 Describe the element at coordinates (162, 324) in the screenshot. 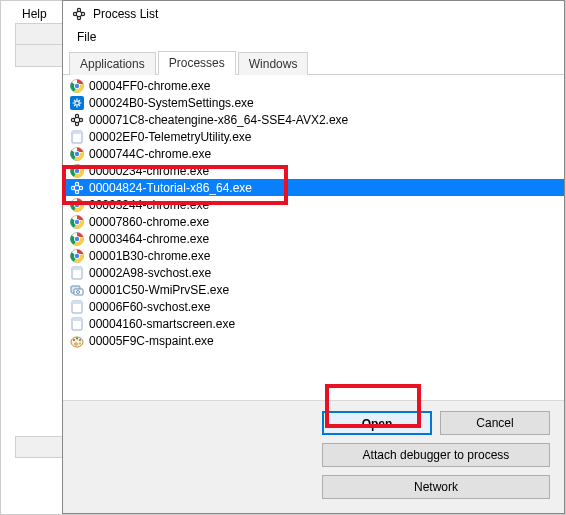

I see `process-label: 00004160-smartscreen.exe` at that location.